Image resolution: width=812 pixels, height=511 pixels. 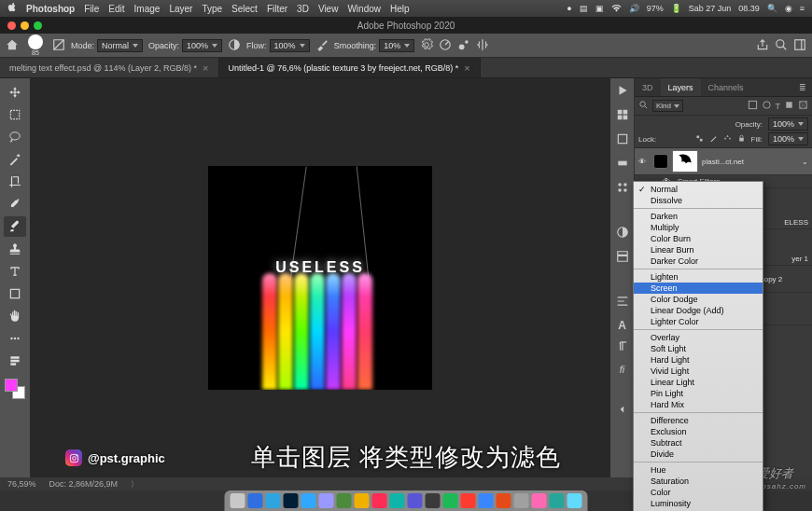 What do you see at coordinates (728, 140) in the screenshot?
I see `lock-position-icon` at bounding box center [728, 140].